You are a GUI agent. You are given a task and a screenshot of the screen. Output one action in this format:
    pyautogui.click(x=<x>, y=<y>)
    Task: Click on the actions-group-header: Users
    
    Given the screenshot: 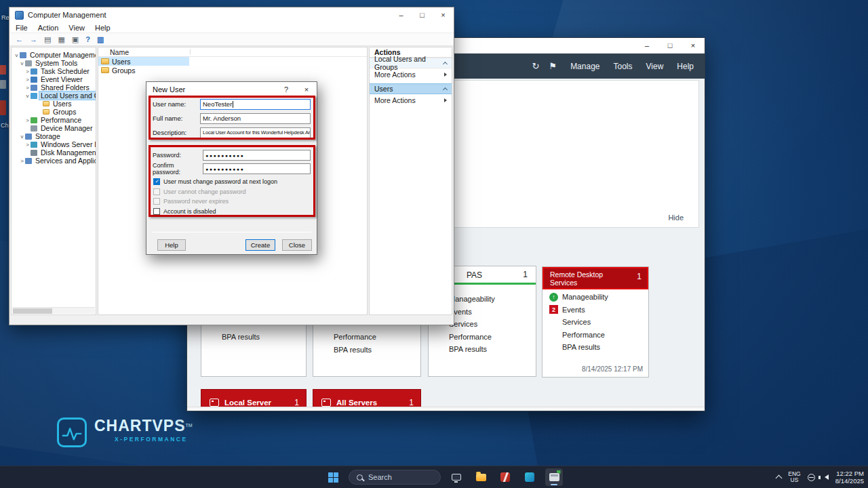 What is the action you would take?
    pyautogui.click(x=411, y=89)
    